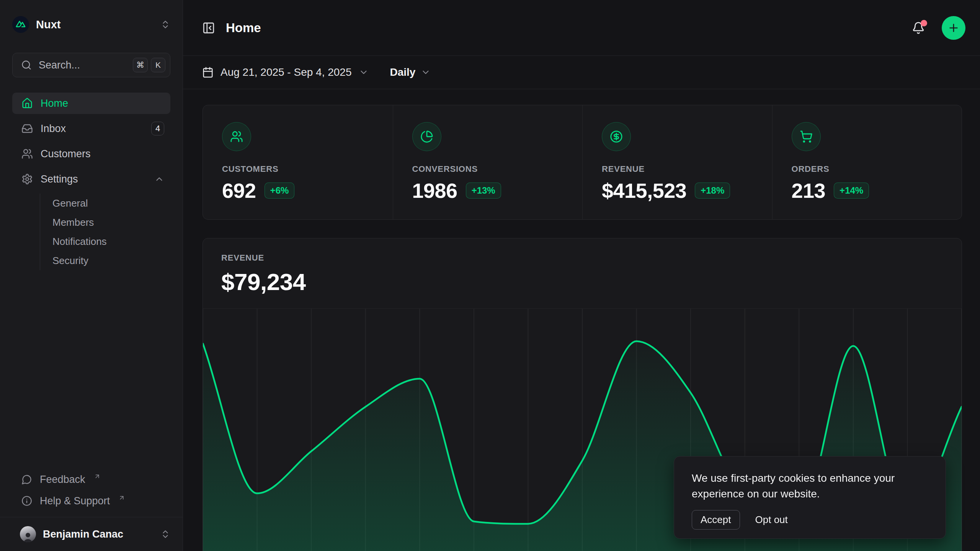 This screenshot has height=551, width=980. What do you see at coordinates (27, 103) in the screenshot?
I see `home-icon` at bounding box center [27, 103].